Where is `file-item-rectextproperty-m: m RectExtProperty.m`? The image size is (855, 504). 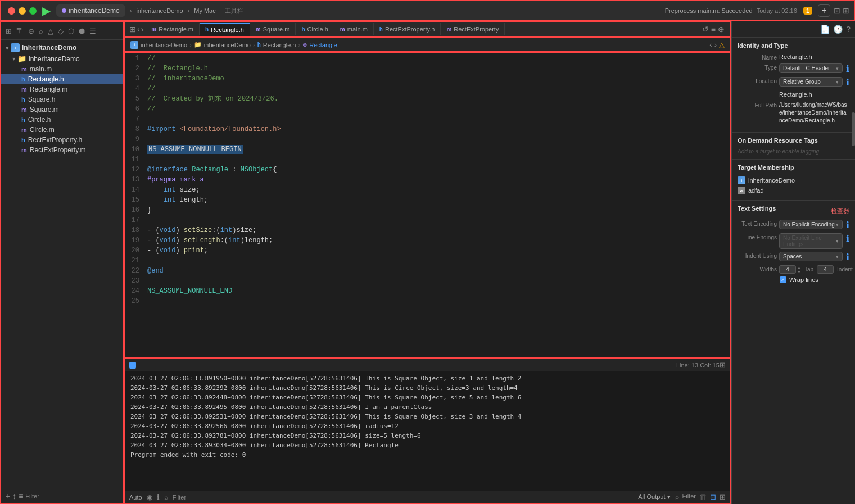
file-item-rectextproperty-m: m RectExtProperty.m is located at coordinates (62, 150).